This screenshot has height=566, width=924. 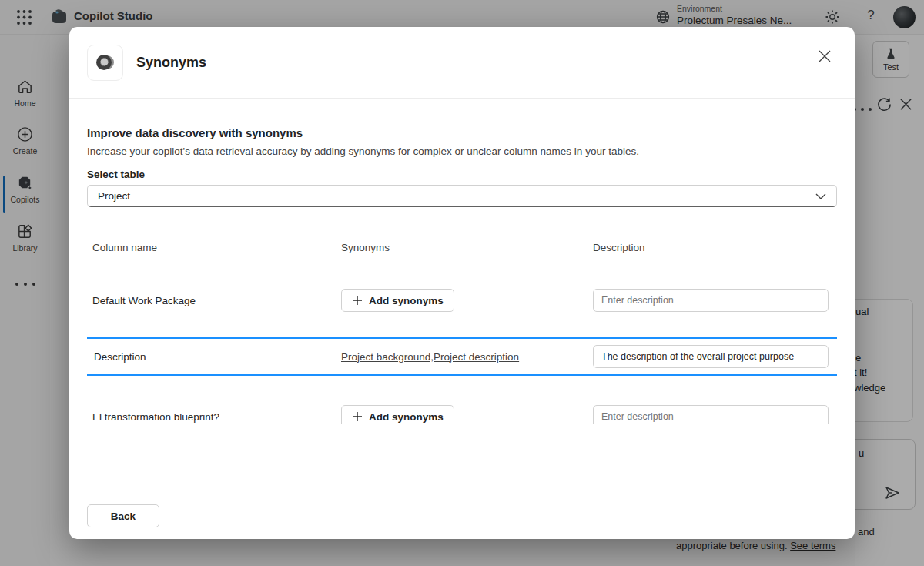 What do you see at coordinates (214, 300) in the screenshot?
I see `column-name-cell: Default Work Package` at bounding box center [214, 300].